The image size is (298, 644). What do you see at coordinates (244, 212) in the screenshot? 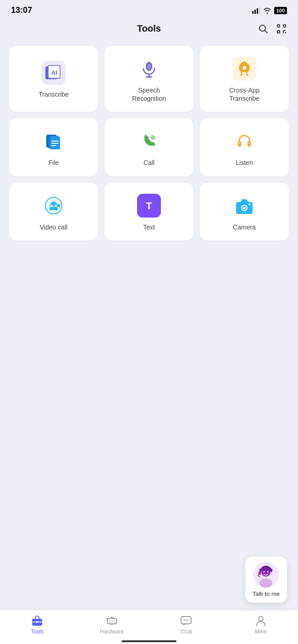
I see `grid-item-camera: Camera` at bounding box center [244, 212].